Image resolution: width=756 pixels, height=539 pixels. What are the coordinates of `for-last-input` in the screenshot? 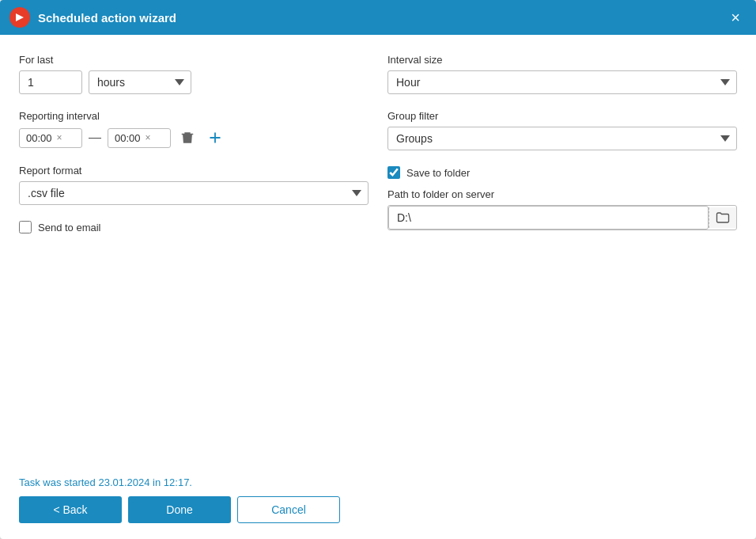 It's located at (51, 82).